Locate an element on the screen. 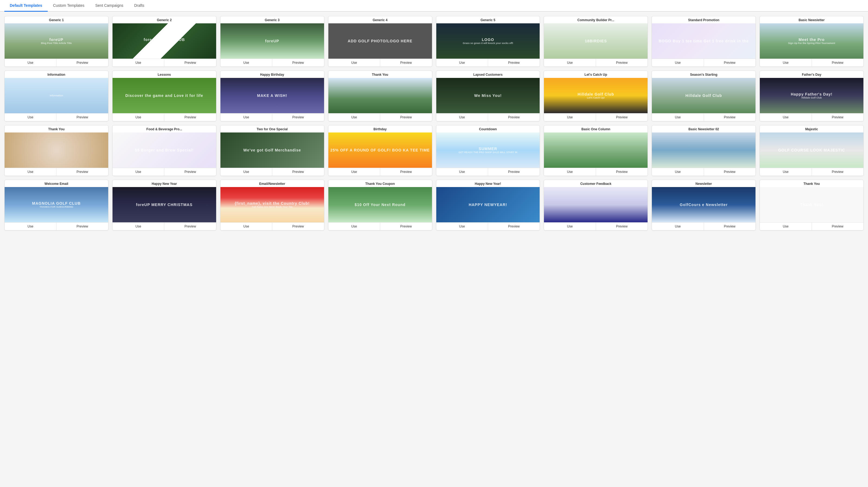 This screenshot has width=868, height=487. card-title-birthday2: Birthday is located at coordinates (380, 129).